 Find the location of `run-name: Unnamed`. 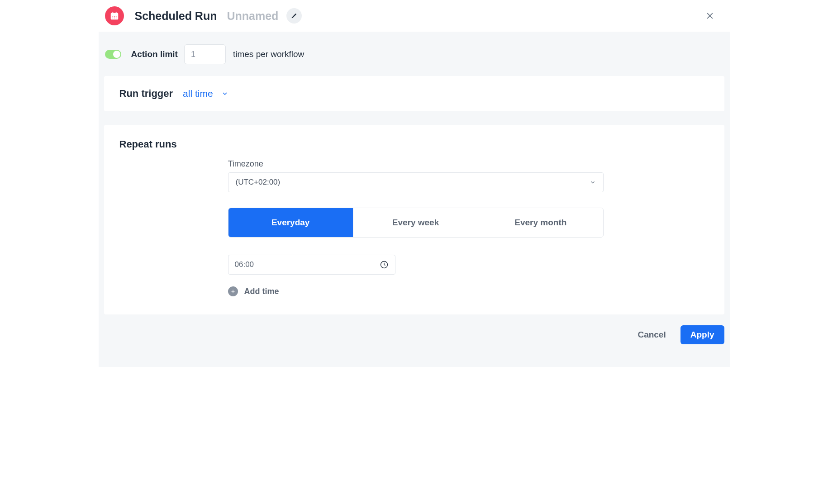

run-name: Unnamed is located at coordinates (252, 16).